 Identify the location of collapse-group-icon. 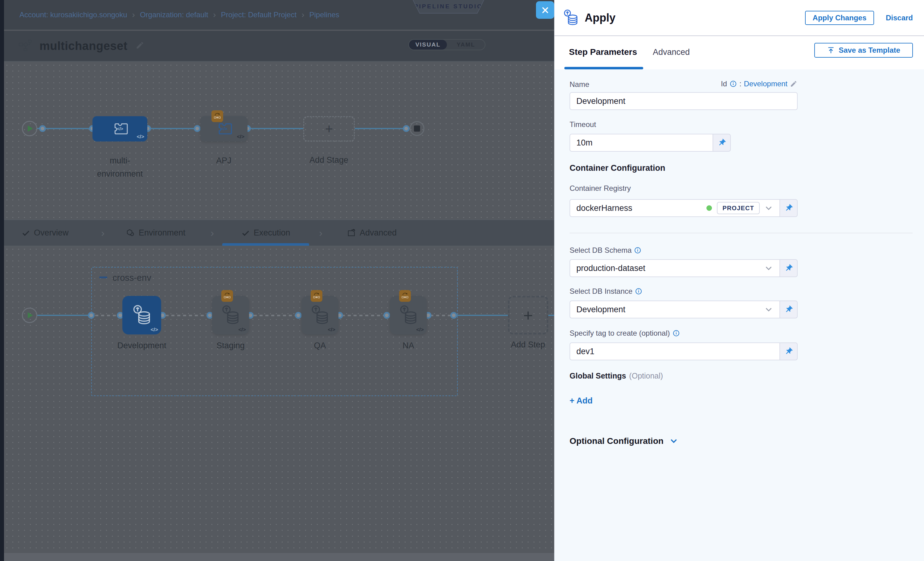
(104, 278).